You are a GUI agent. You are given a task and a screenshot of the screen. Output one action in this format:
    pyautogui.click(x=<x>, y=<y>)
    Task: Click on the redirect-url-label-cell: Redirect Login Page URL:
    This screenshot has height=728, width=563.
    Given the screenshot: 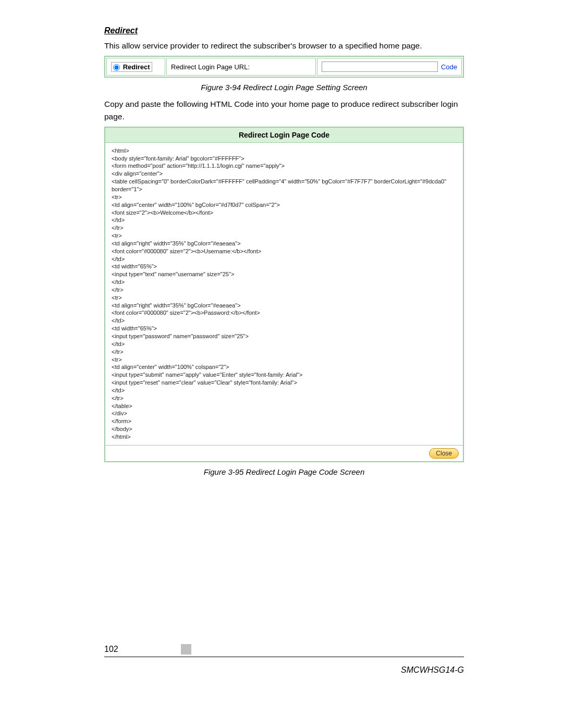 What is the action you would take?
    pyautogui.click(x=241, y=67)
    